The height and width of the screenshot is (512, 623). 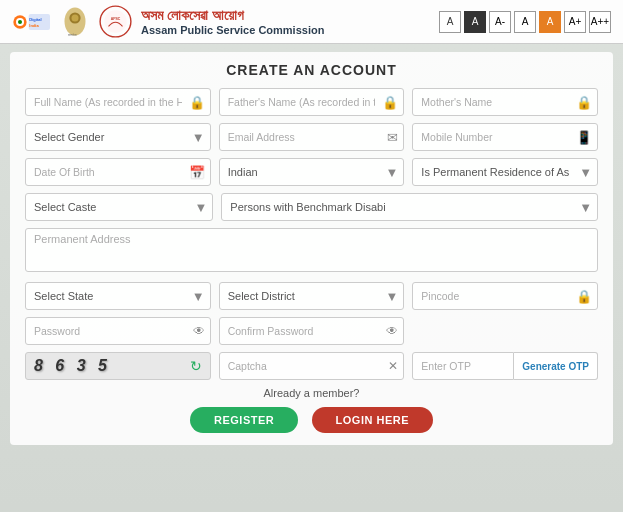 What do you see at coordinates (525, 22) in the screenshot?
I see `font-controls: A A A- A A A+ A++` at bounding box center [525, 22].